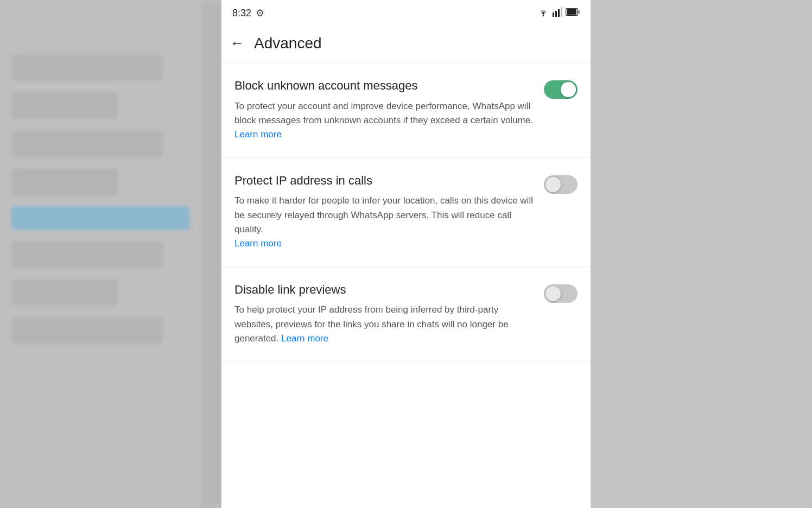 This screenshot has width=812, height=508. What do you see at coordinates (249, 13) in the screenshot?
I see `status-time-container: 8:32 ⚙` at bounding box center [249, 13].